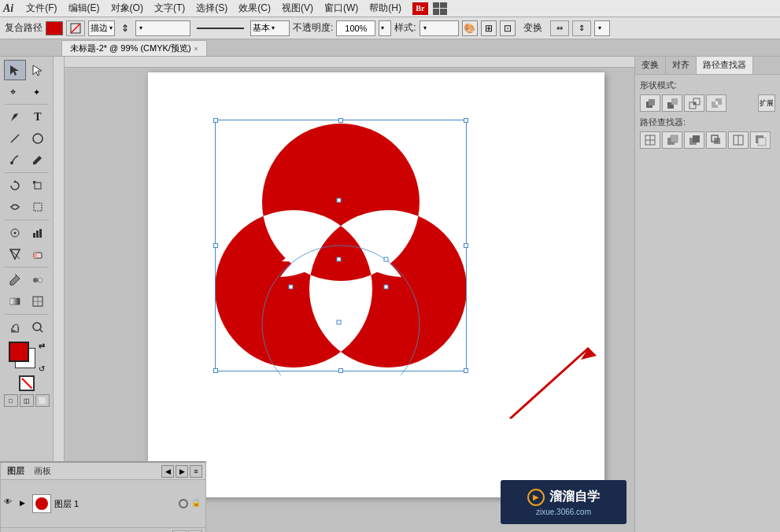 This screenshot has height=532, width=780. I want to click on slice-tool, so click(15, 254).